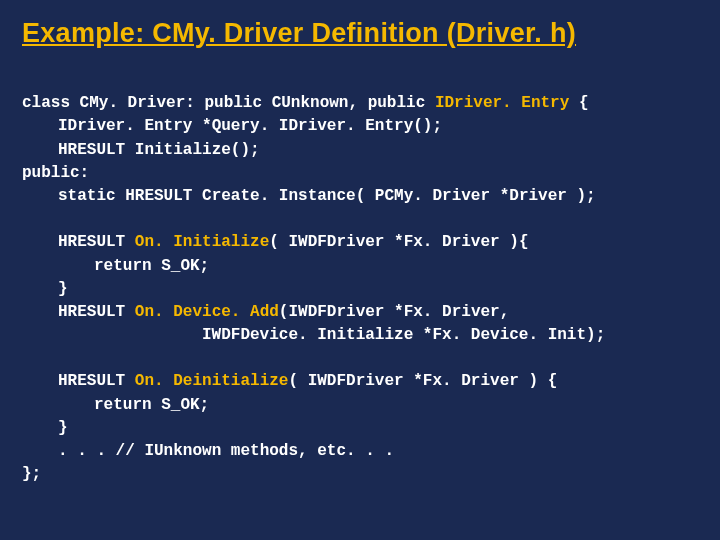  I want to click on code-line-4: public:, so click(56, 173).